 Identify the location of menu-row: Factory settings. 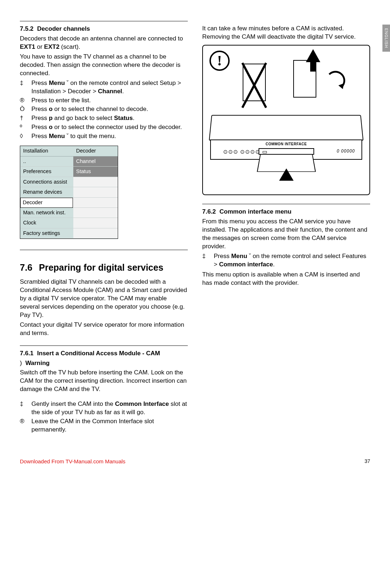
(69, 233).